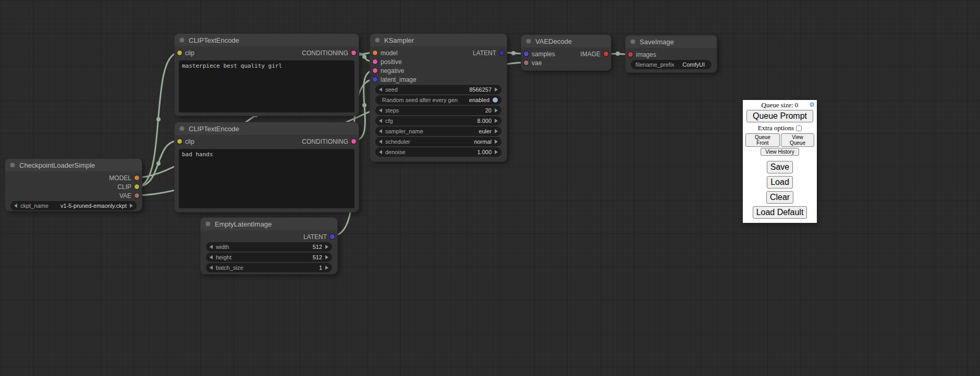 This screenshot has height=376, width=980. Describe the element at coordinates (812, 105) in the screenshot. I see `settings-gear-icon: ⚙` at that location.